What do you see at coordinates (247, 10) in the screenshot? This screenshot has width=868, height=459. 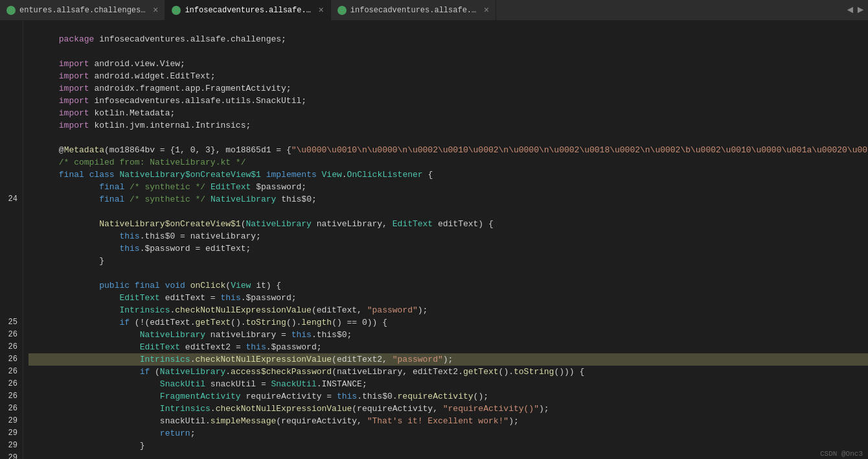 I see `tab-2: infosecadventures.allsafe.challenges.Nat…` at bounding box center [247, 10].